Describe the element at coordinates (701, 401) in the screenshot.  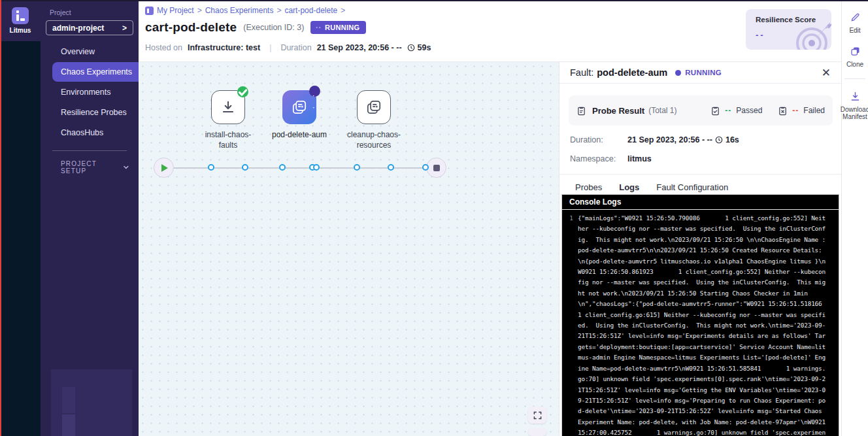
I see `log-line: 9-21T15:26:51Z' level=info msg='Preparin…` at that location.